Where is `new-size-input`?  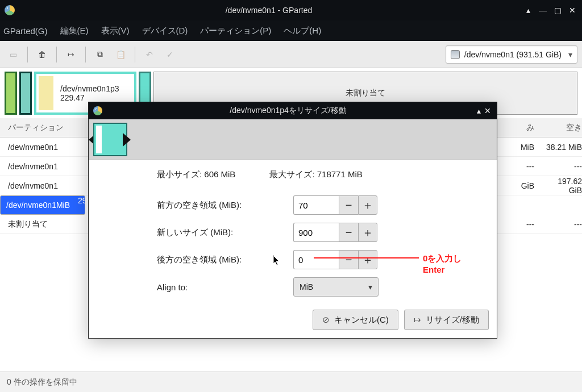
new-size-input is located at coordinates (316, 232).